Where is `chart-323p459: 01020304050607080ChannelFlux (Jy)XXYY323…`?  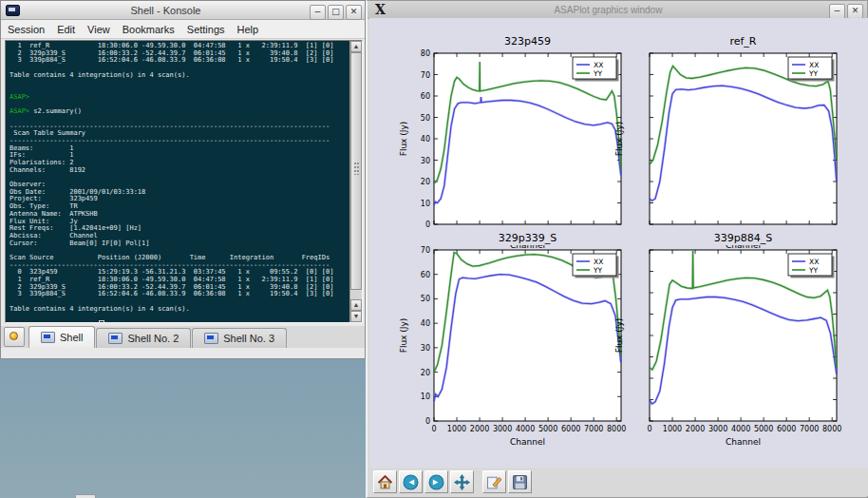
chart-323p459: 01020304050607080ChannelFlux (Jy)XXYY323… is located at coordinates (510, 143).